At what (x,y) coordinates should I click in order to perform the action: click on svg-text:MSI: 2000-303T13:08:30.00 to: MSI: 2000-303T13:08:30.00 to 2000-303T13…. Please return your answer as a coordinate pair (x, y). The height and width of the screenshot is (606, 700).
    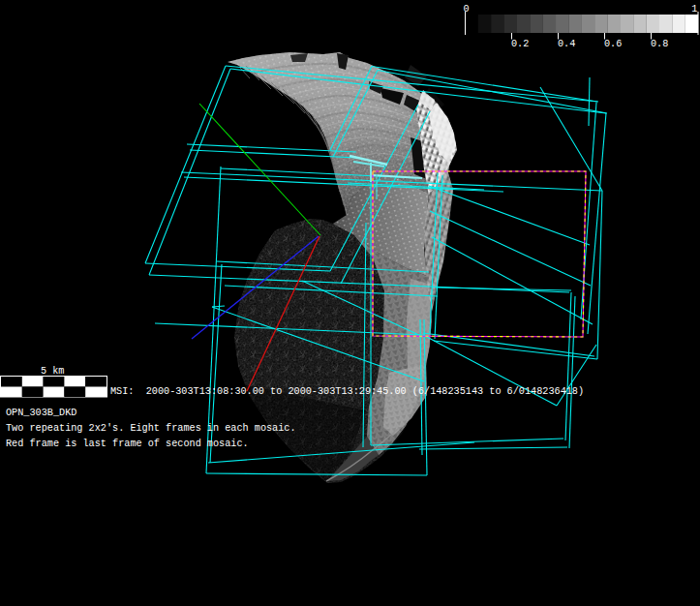
    Looking at the image, I should click on (347, 391).